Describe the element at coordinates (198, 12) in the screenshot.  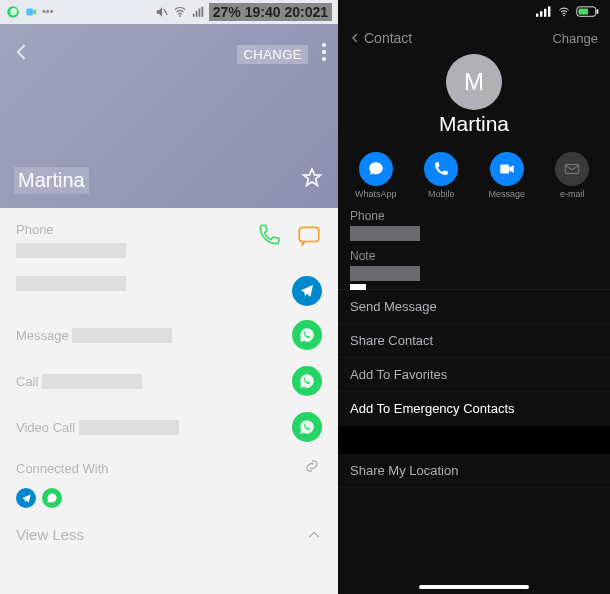
I see `signal-icon` at that location.